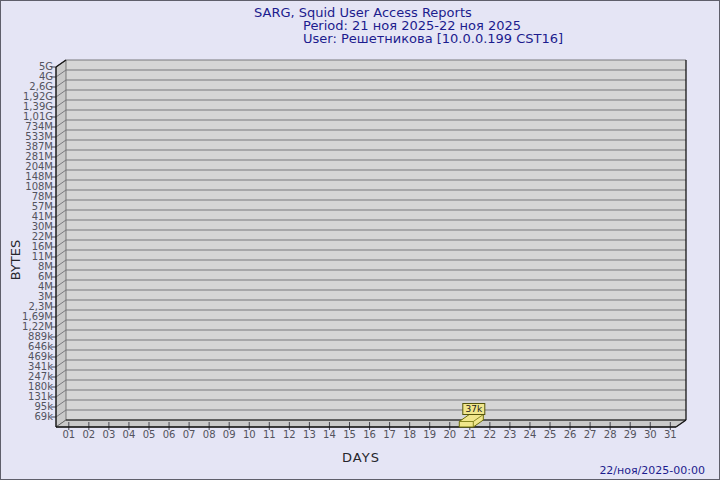 The image size is (720, 480). Describe the element at coordinates (390, 435) in the screenshot. I see `x-tick-label: 17` at that location.